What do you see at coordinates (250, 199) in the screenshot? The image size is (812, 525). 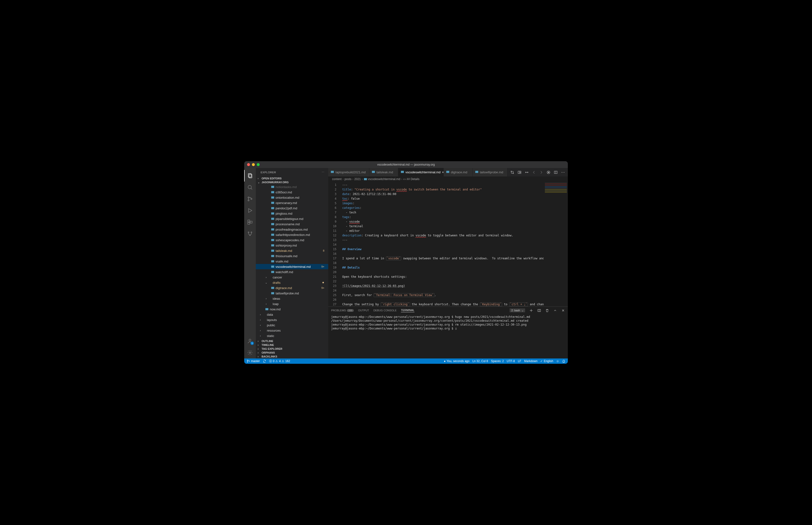 I see `source-control-tab` at bounding box center [250, 199].